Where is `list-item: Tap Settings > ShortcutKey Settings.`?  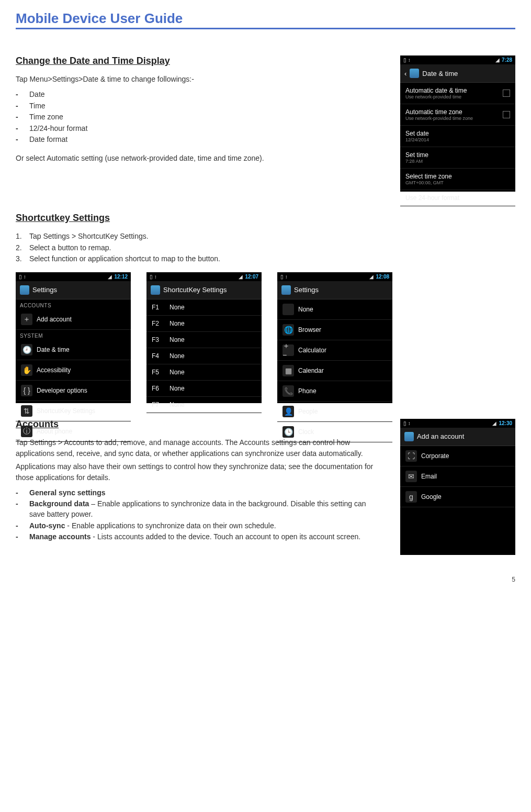 list-item: Tap Settings > ShortcutKey Settings. is located at coordinates (266, 237).